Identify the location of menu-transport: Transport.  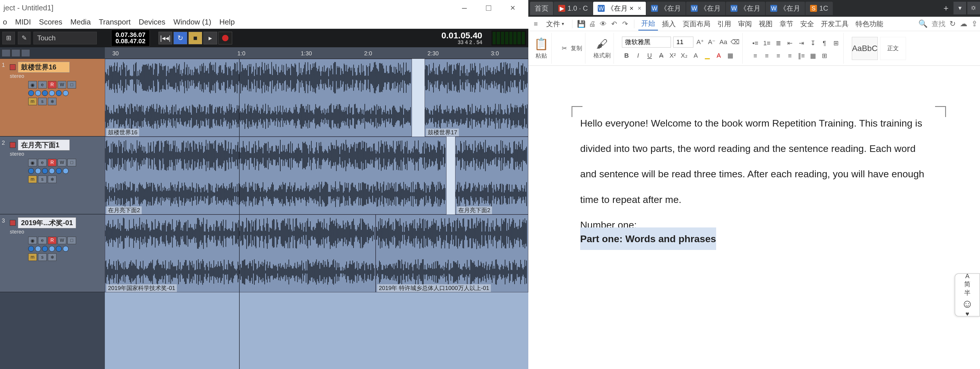
(115, 22).